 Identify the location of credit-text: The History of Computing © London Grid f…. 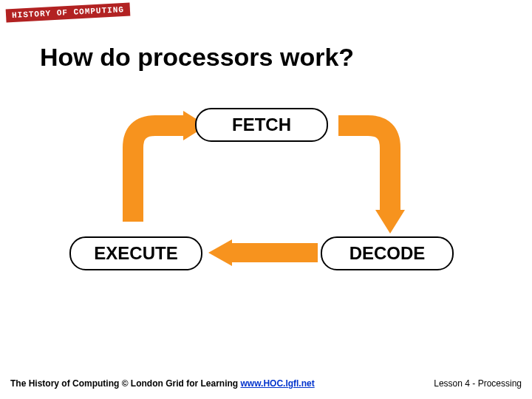
(126, 383).